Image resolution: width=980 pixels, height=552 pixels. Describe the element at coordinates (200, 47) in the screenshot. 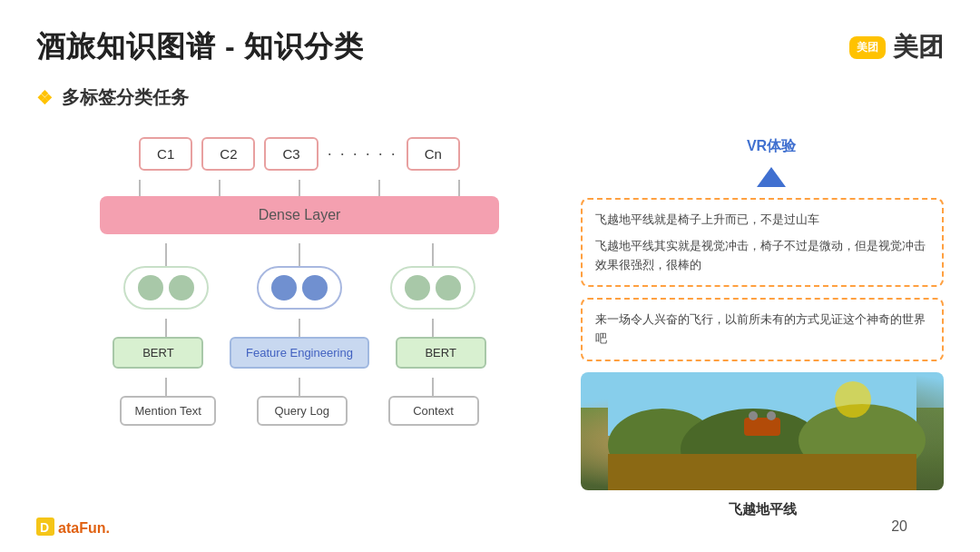

I see `page-title: 酒旅知识图谱 - 知识分类` at that location.